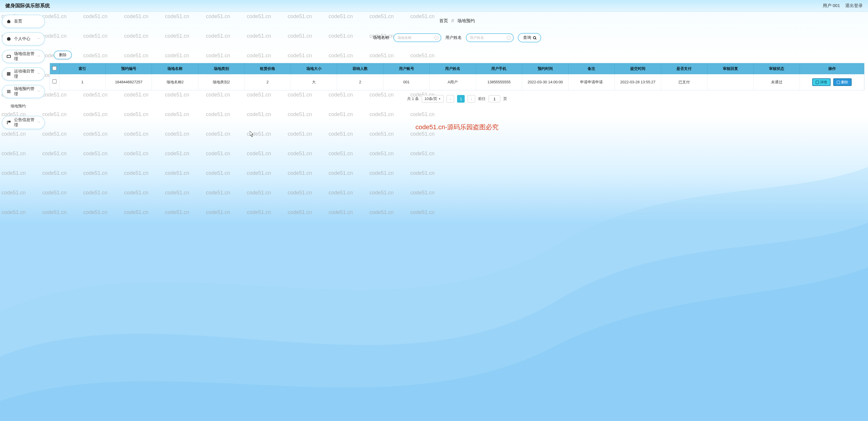 This screenshot has width=868, height=421. I want to click on sidebar-item-2: 场地信息管理 ﹀, so click(23, 56).